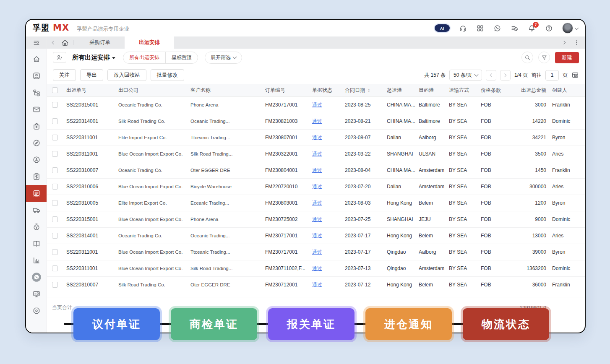 The width and height of the screenshot is (610, 364). I want to click on sidebar-item-settings-gear, so click(36, 311).